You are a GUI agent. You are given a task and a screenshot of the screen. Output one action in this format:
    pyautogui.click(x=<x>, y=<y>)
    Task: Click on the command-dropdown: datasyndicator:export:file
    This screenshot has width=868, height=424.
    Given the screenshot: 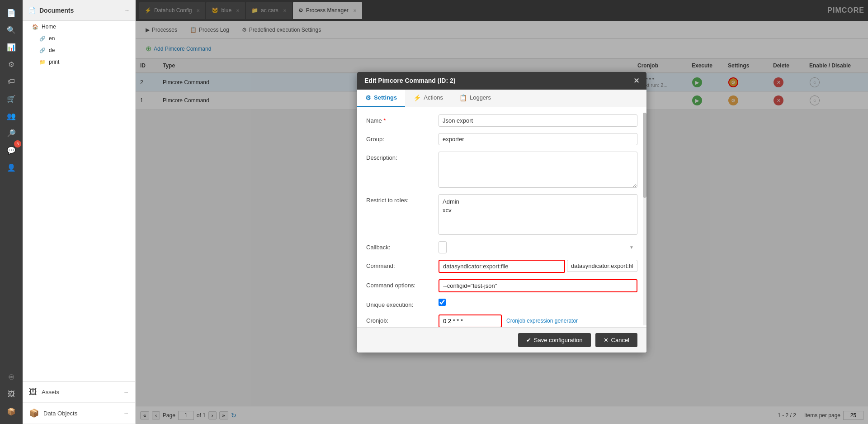 What is the action you would take?
    pyautogui.click(x=602, y=266)
    